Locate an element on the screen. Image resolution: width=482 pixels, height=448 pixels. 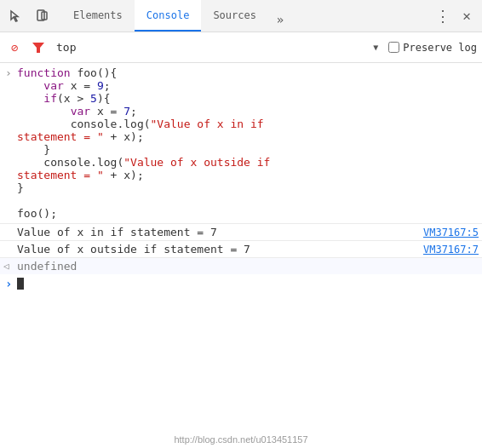
preserve-log-checkbox-area: Preserve log is located at coordinates (433, 48).